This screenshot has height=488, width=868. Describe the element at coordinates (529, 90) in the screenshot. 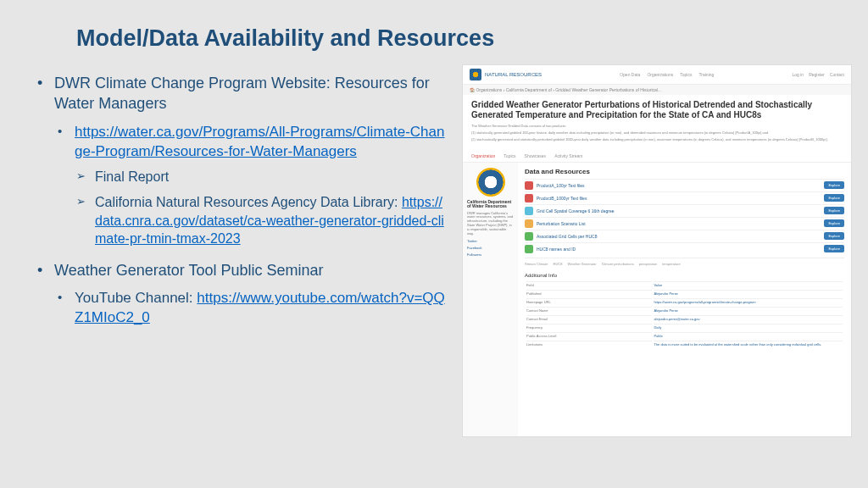

I see `crumb-item: California Department of` at that location.